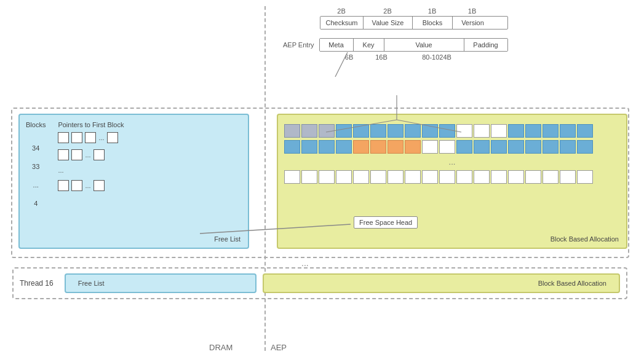 The height and width of the screenshot is (357, 644). Describe the element at coordinates (91, 155) in the screenshot. I see `pointer-row-33: ...` at that location.